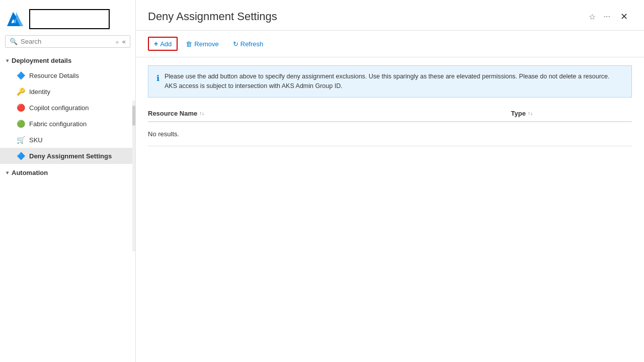  Describe the element at coordinates (607, 17) in the screenshot. I see `more-options-button: ···` at that location.